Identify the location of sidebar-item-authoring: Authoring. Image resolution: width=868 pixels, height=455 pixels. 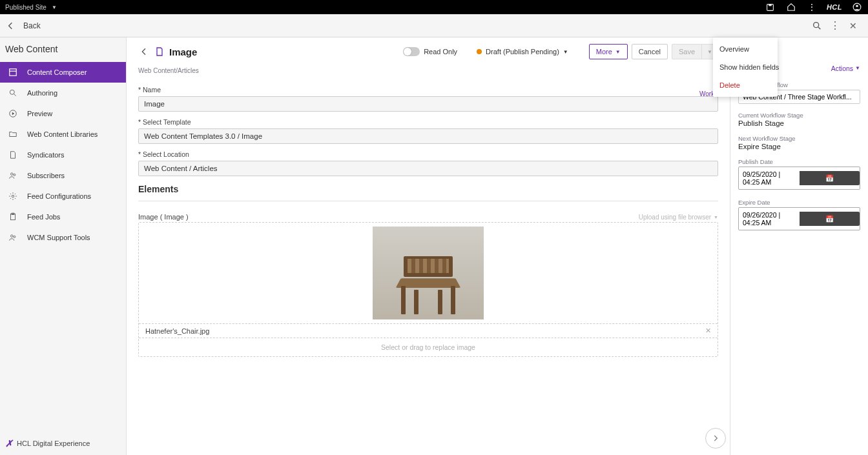
(63, 93).